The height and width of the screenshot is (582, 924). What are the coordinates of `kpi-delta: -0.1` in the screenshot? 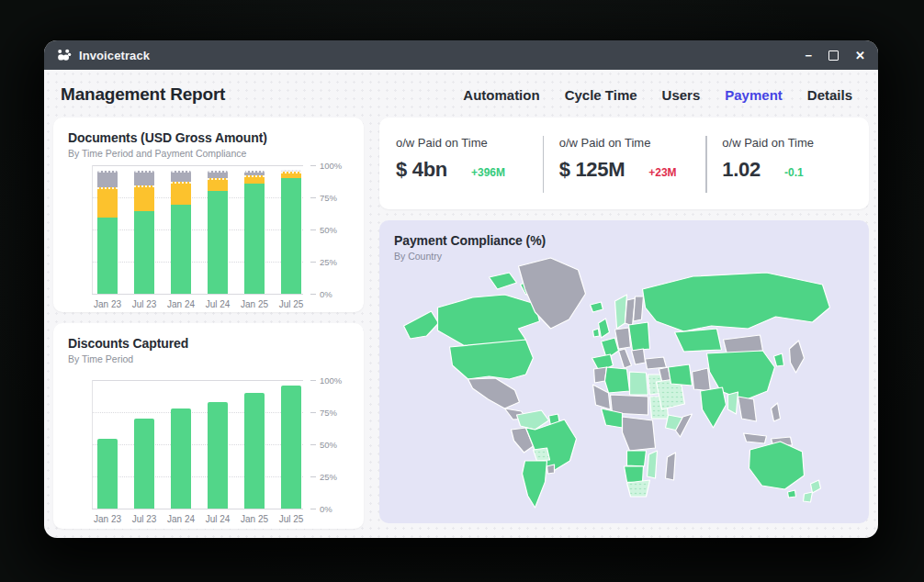 It's located at (794, 173).